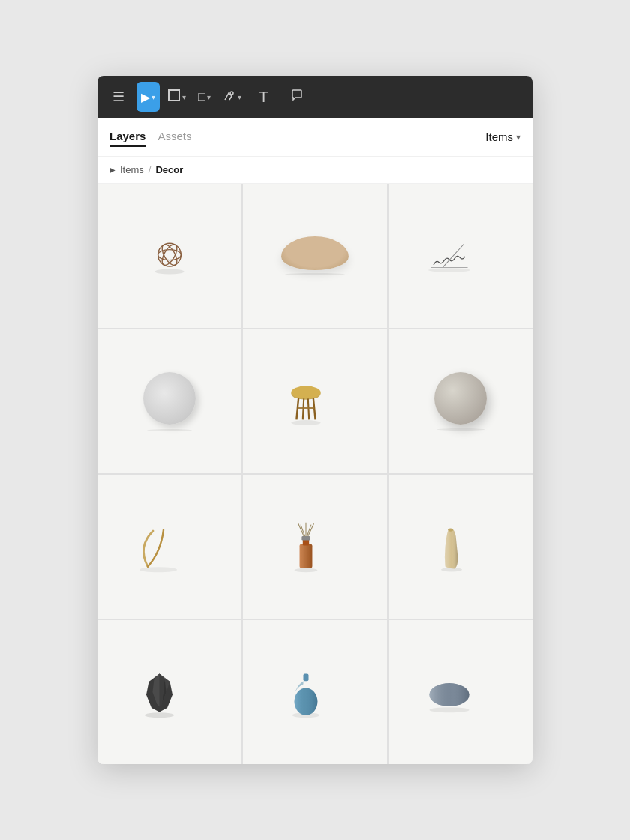 The height and width of the screenshot is (840, 630). I want to click on grid-item-vase-oval, so click(460, 692).